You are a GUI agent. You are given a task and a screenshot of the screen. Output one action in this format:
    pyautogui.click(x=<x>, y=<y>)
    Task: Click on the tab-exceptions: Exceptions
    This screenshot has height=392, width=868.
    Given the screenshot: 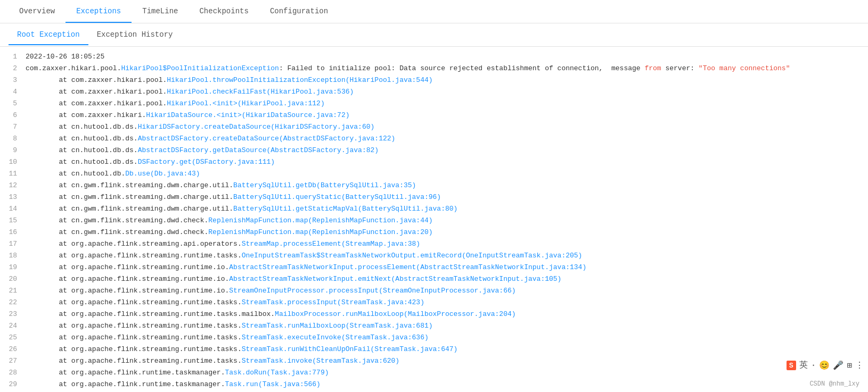 What is the action you would take?
    pyautogui.click(x=99, y=12)
    